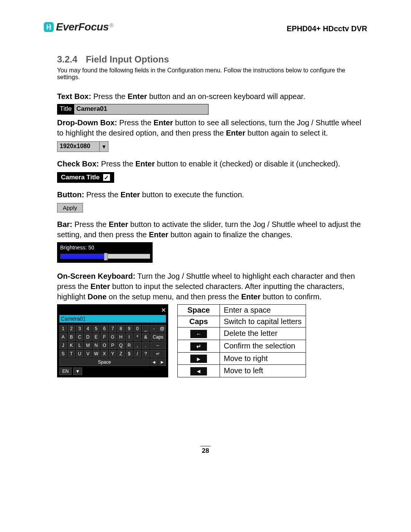 Image resolution: width=411 pixels, height=532 pixels. What do you see at coordinates (65, 371) in the screenshot?
I see `osk-language-value: EN` at bounding box center [65, 371].